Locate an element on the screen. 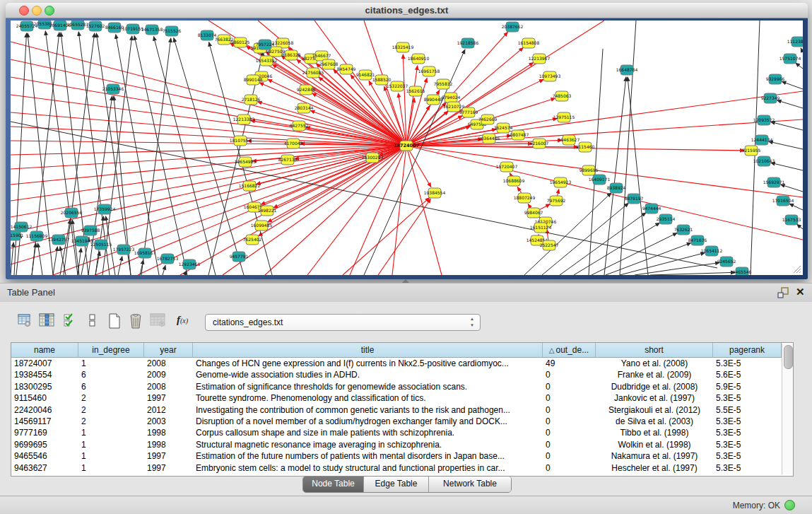  graph-node: 1167533 is located at coordinates (792, 220).